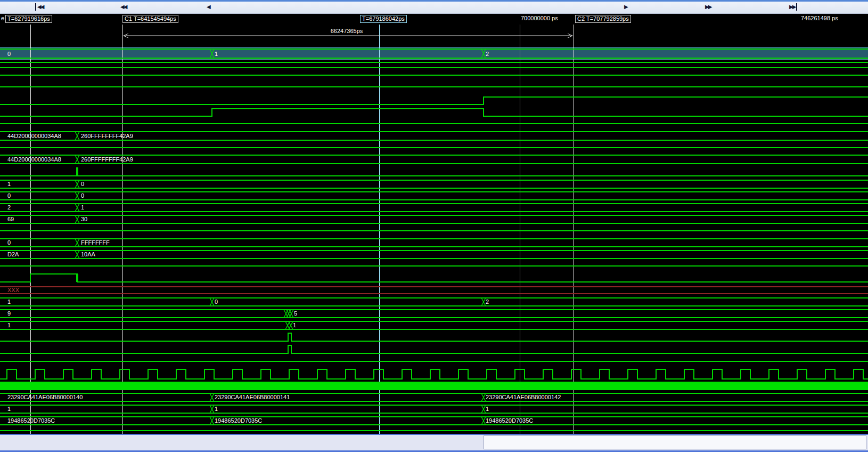  I want to click on clock-row, so click(434, 374).